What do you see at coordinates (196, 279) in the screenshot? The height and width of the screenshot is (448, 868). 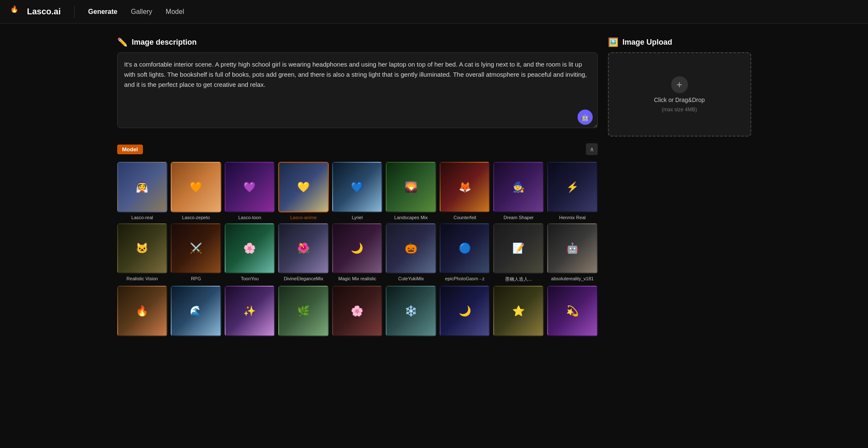 I see `model-name-rpg: RPG` at bounding box center [196, 279].